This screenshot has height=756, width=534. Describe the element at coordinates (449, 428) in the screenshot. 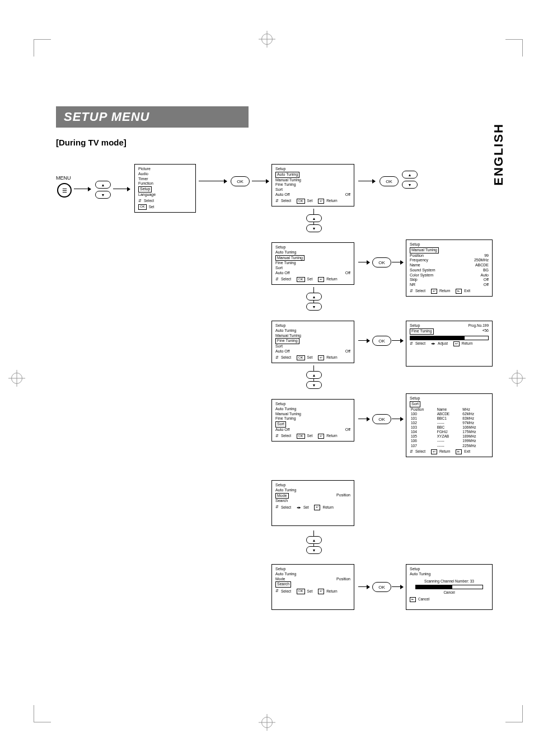

I see `table-row: 103BBC106MHz` at that location.